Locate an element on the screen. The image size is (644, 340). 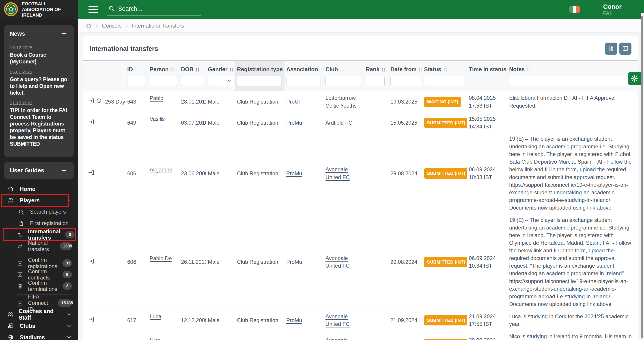
sidebar-item-search-players: Search players is located at coordinates (39, 212).